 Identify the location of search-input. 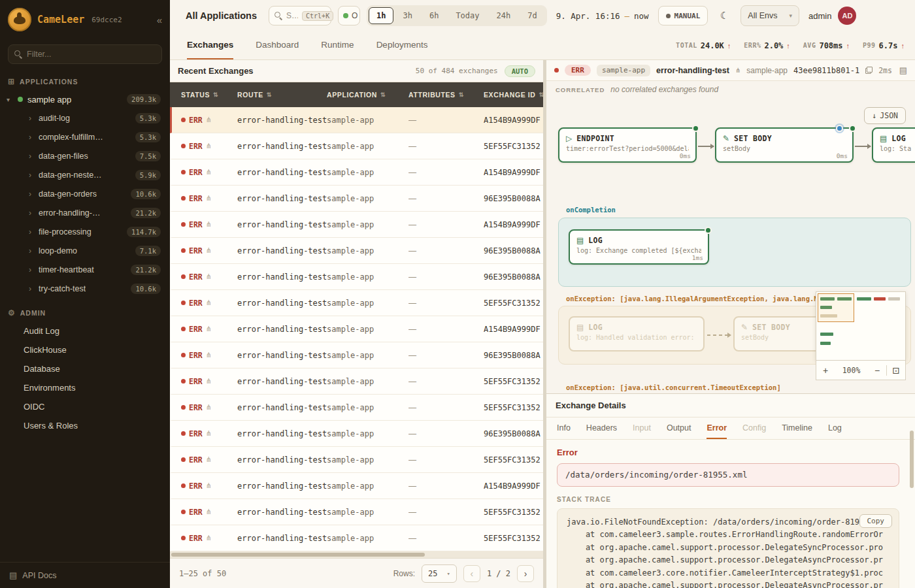
(292, 16).